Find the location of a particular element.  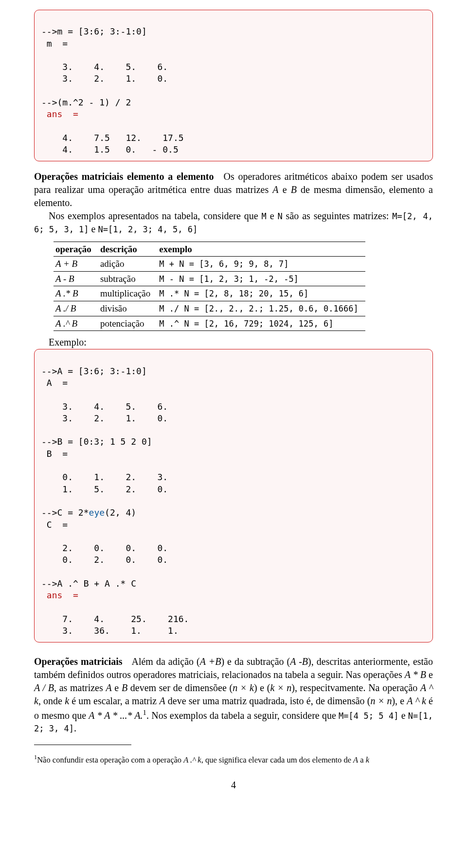

footnote-ref-1: 1 is located at coordinates (145, 712).